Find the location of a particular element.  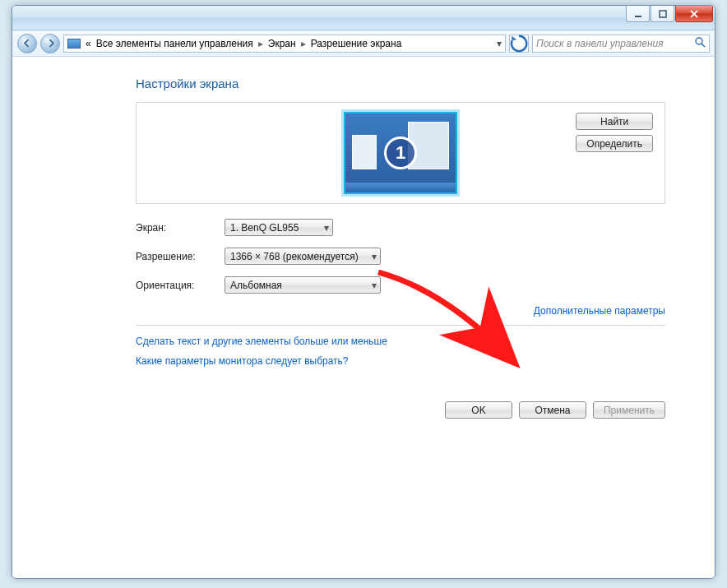

screen-label: Экран: is located at coordinates (180, 228).